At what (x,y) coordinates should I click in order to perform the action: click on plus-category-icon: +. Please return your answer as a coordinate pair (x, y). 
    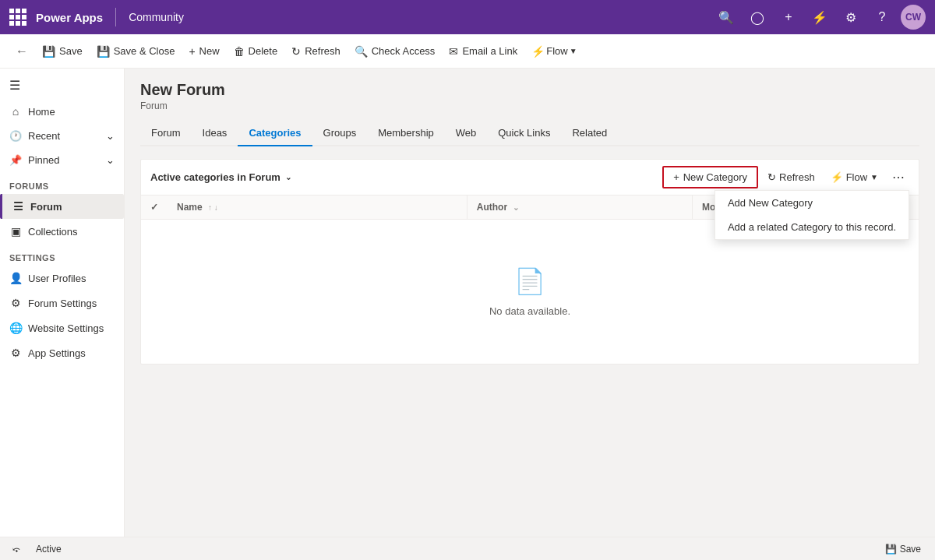
    Looking at the image, I should click on (676, 178).